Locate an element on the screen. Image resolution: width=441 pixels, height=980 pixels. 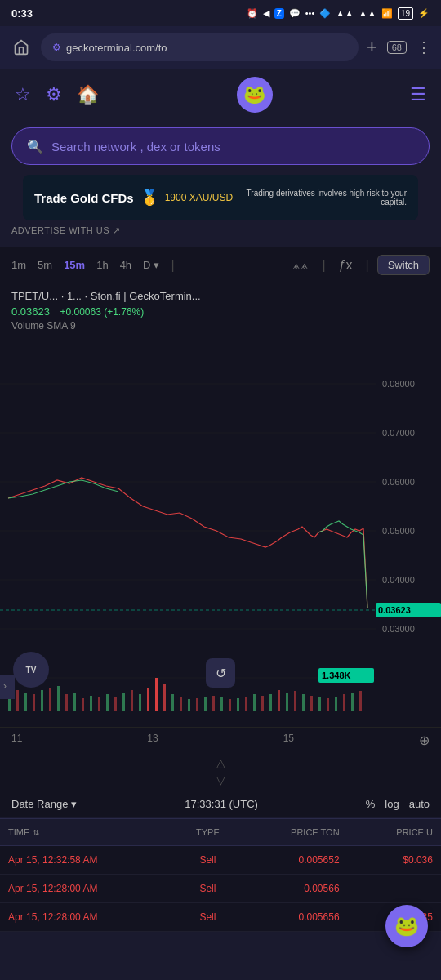
interval-1h: 1h is located at coordinates (102, 265).